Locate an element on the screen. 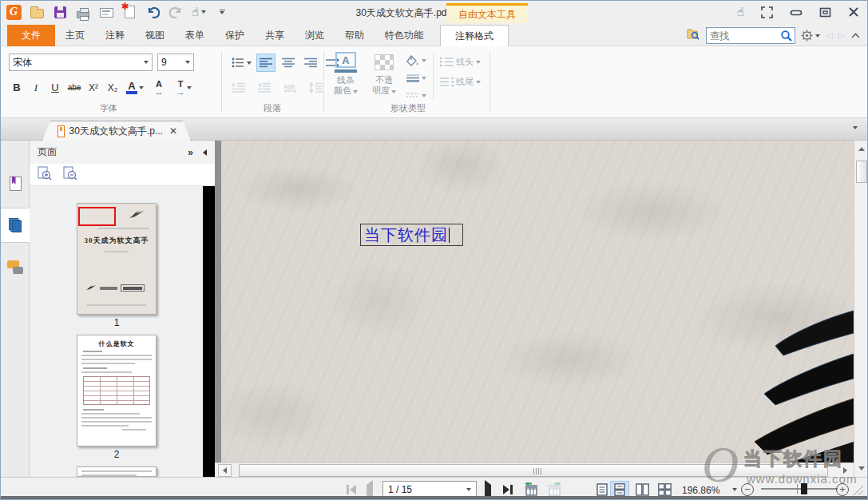  current-view-indicator is located at coordinates (97, 216).